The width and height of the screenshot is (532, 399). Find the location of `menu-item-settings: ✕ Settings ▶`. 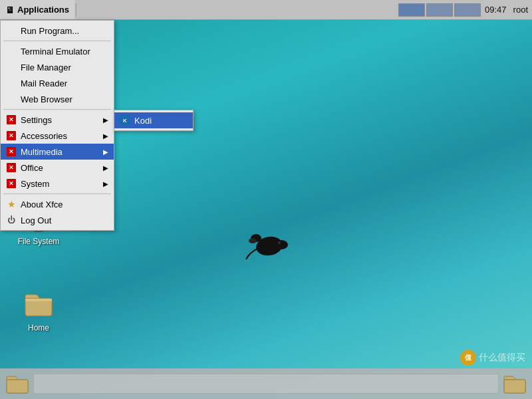

menu-item-settings: ✕ Settings ▶ is located at coordinates (57, 120).